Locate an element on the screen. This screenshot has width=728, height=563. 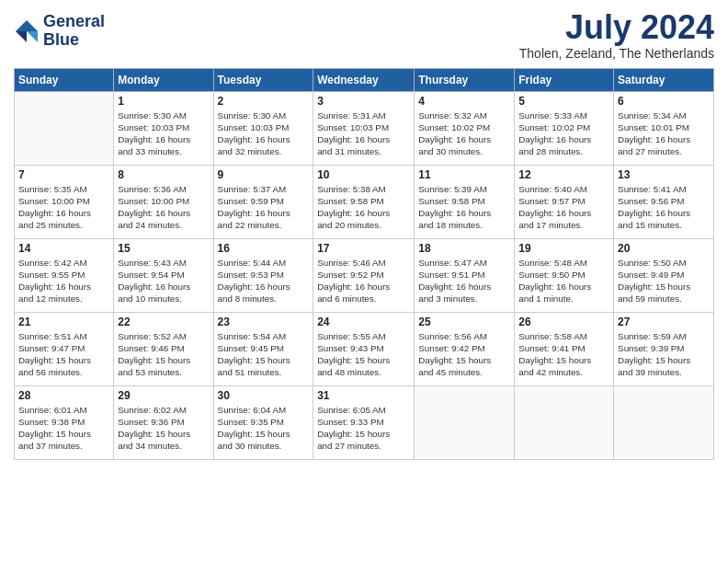
calendar-day-cell: 8Sunrise: 5:36 AMSunset: 10:00 PMDayligh… is located at coordinates (164, 201).